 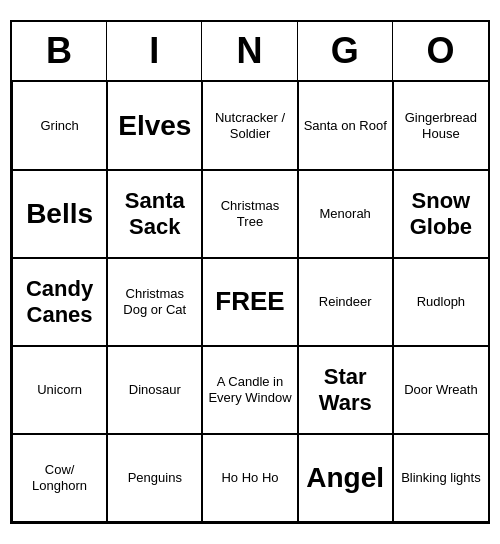 I want to click on grid-cell-r4-c4: Blinking lights, so click(x=440, y=478).